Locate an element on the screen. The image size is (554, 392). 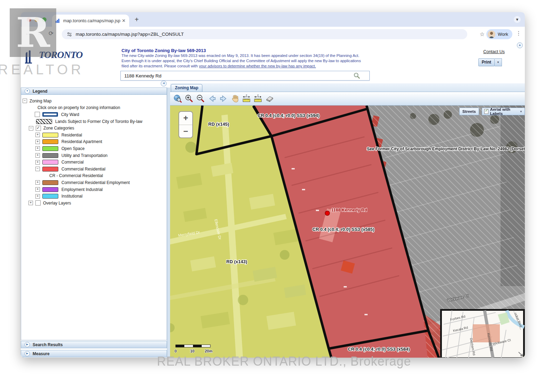
new-tab-button: + is located at coordinates (137, 19).